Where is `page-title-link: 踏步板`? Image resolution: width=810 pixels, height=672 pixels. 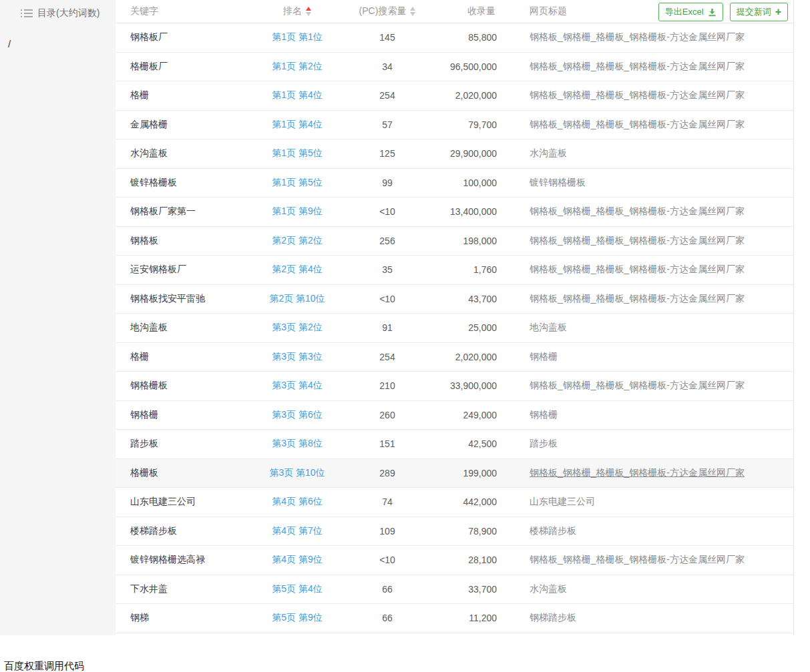 page-title-link: 踏步板 is located at coordinates (647, 444).